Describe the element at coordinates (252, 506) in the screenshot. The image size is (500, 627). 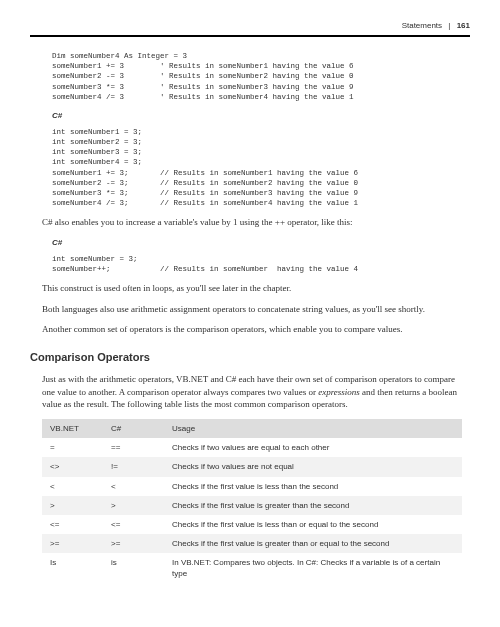
I see `table-row: > > Checks if the first value is greater…` at that location.